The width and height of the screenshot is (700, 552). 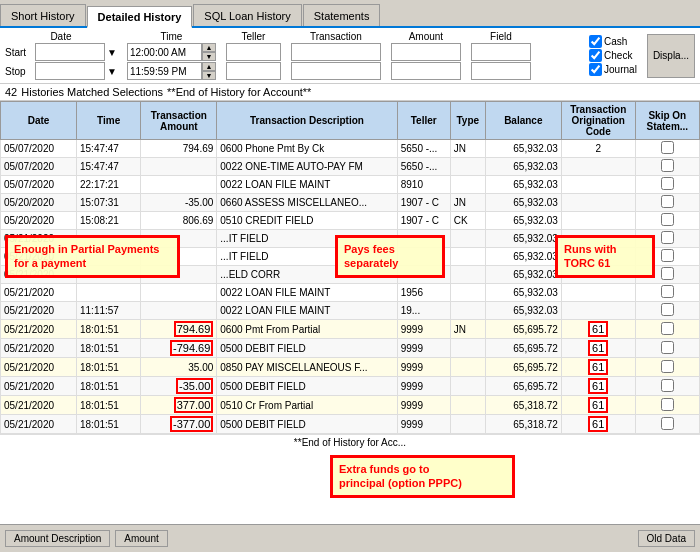 What do you see at coordinates (596, 70) in the screenshot?
I see `journal-checkbox` at bounding box center [596, 70].